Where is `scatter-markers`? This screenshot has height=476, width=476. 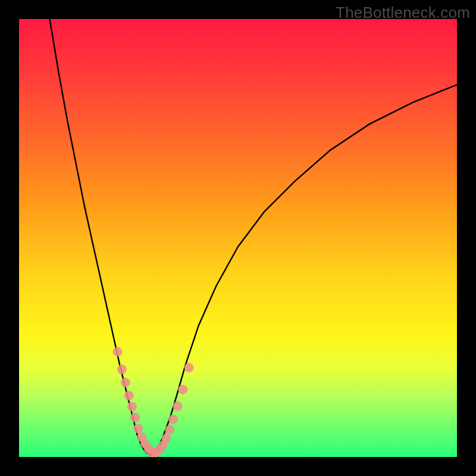 scatter-markers is located at coordinates (154, 402).